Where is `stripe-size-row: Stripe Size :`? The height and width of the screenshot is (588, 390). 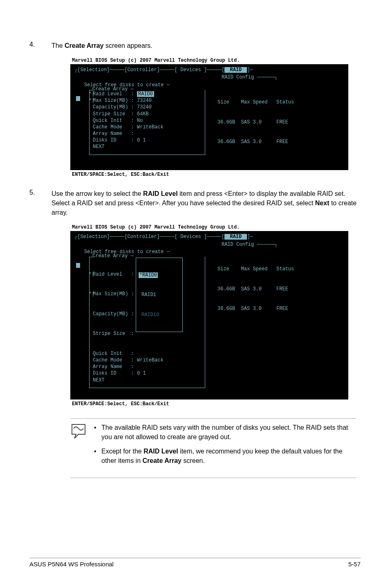
stripe-size-row: Stripe Size : is located at coordinates (114, 334).